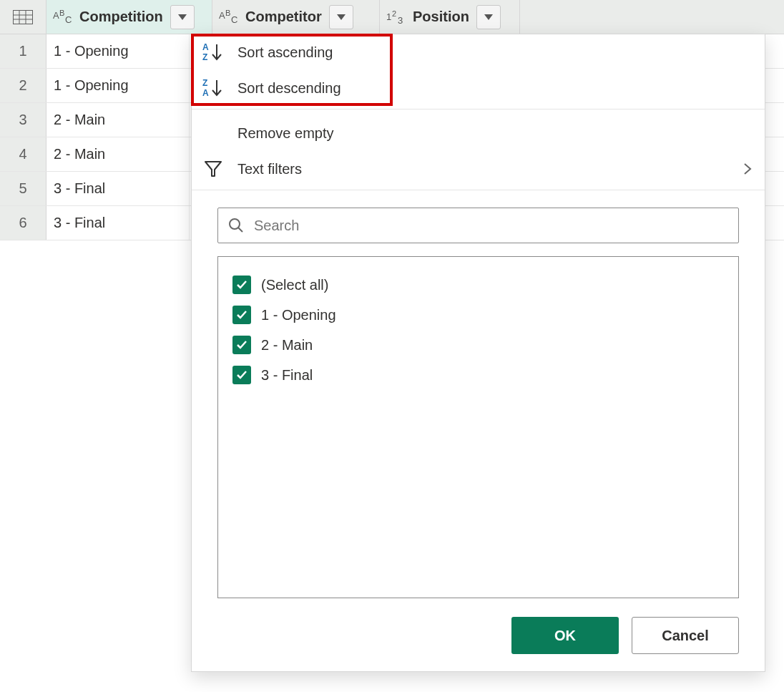  What do you see at coordinates (389, 17) in the screenshot?
I see `svg-text: 1` at bounding box center [389, 17].